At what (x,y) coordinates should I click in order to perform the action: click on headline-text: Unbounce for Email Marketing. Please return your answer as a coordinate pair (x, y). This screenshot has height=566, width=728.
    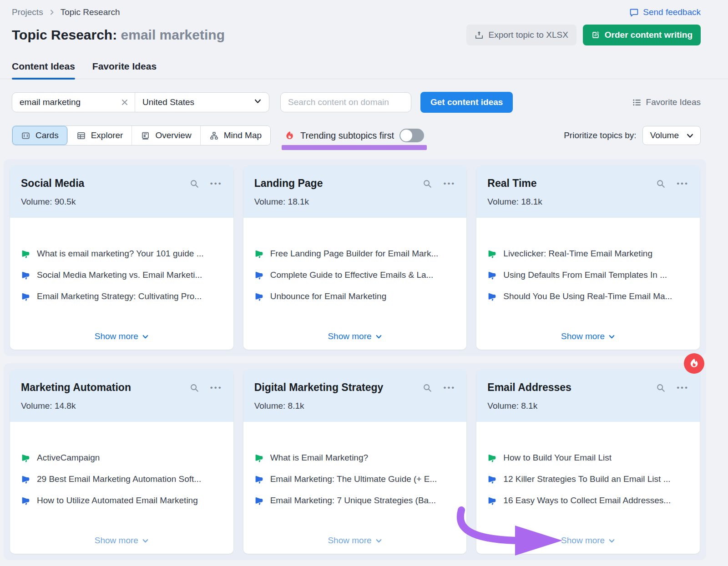
    Looking at the image, I should click on (329, 296).